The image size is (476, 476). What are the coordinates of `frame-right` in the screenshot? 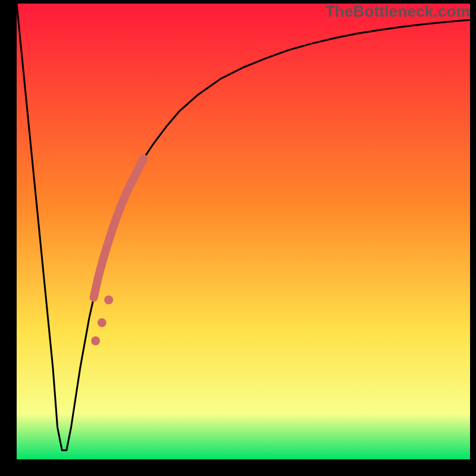 It's located at (473, 238).